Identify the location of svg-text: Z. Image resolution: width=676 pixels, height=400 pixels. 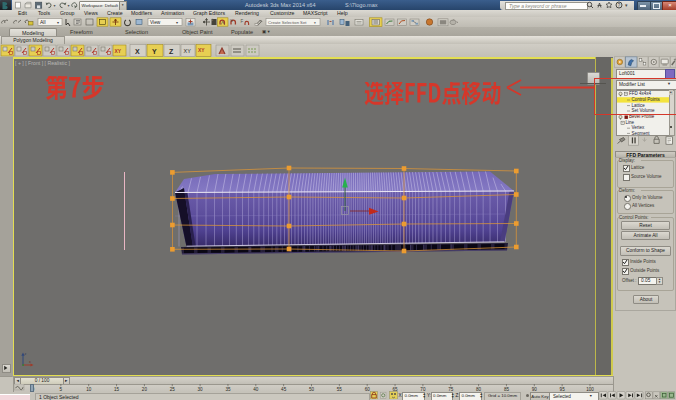
(172, 52).